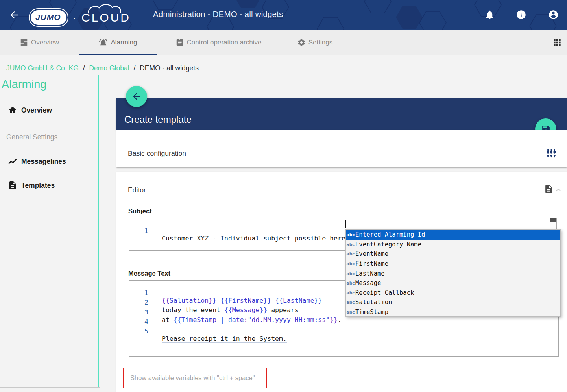 The height and width of the screenshot is (392, 567). Describe the element at coordinates (118, 43) in the screenshot. I see `tab-alarming: Alarming` at that location.